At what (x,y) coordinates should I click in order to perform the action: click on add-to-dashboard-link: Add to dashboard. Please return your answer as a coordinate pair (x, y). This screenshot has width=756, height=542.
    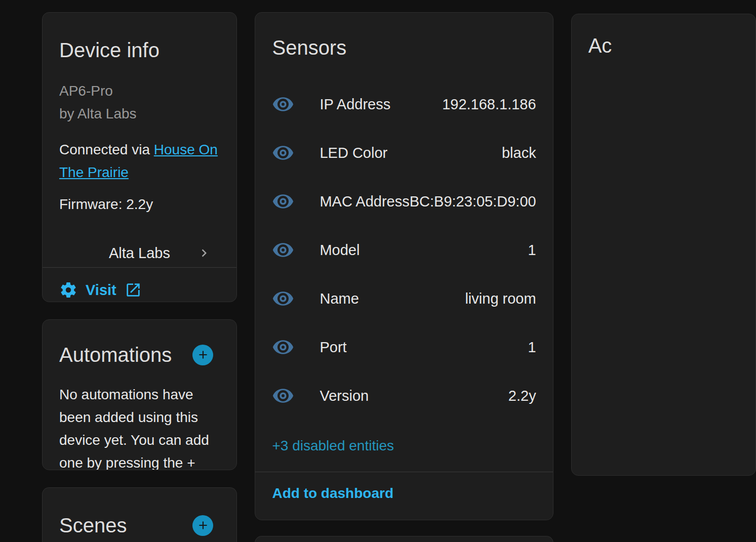
    Looking at the image, I should click on (333, 493).